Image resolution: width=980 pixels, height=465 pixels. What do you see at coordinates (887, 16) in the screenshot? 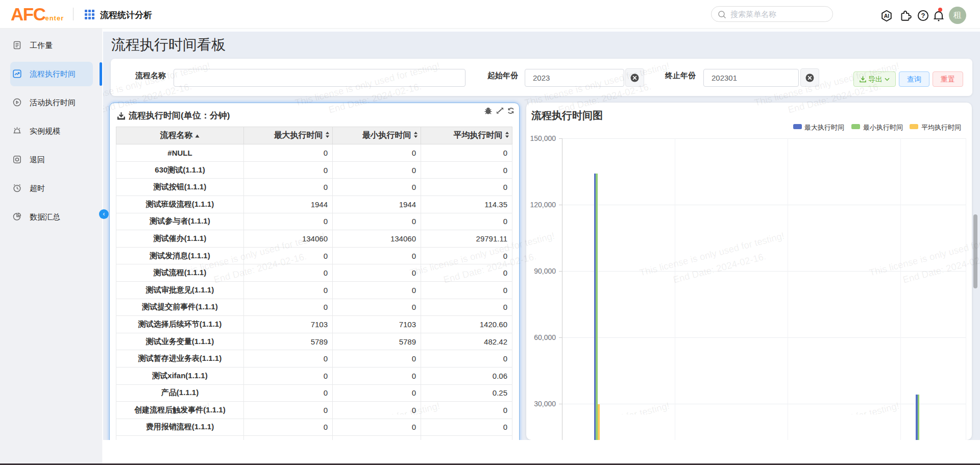
I see `svg-text: AI` at bounding box center [887, 16].